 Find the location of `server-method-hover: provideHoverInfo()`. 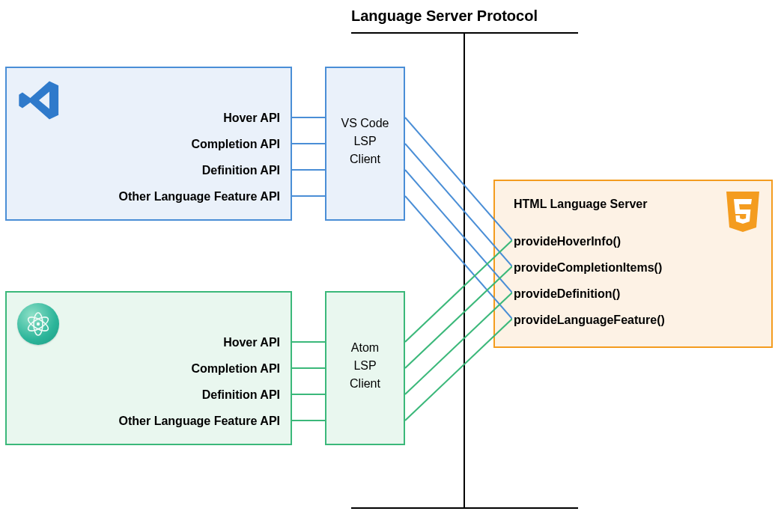

server-method-hover: provideHoverInfo() is located at coordinates (568, 242).